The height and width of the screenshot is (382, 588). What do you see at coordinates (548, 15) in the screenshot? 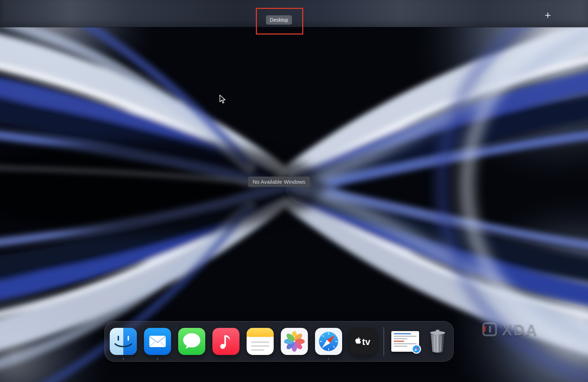
I see `add-desktop-button: +` at bounding box center [548, 15].